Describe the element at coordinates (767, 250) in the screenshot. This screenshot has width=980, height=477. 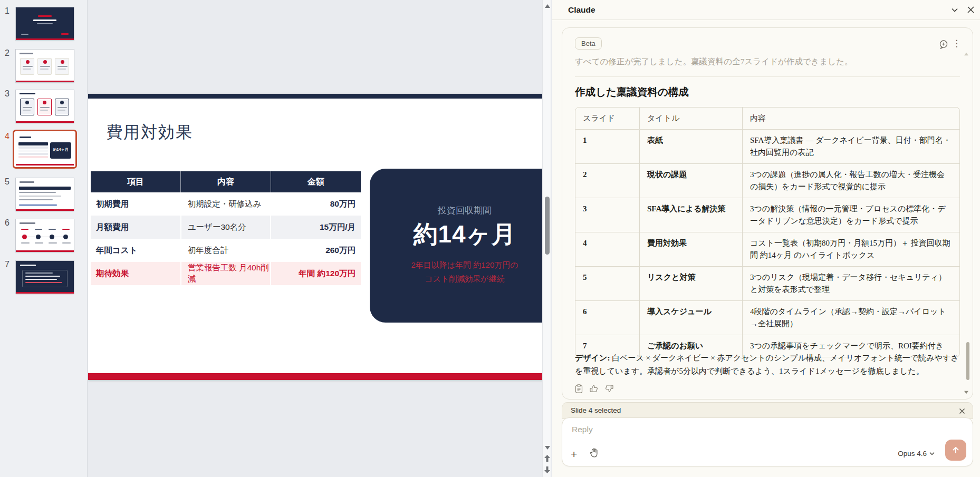
I see `table-row: 4 費用対効果 コスト一覧表（初期80万円・月額15万円）＋ 投資回収期間 約1…` at that location.